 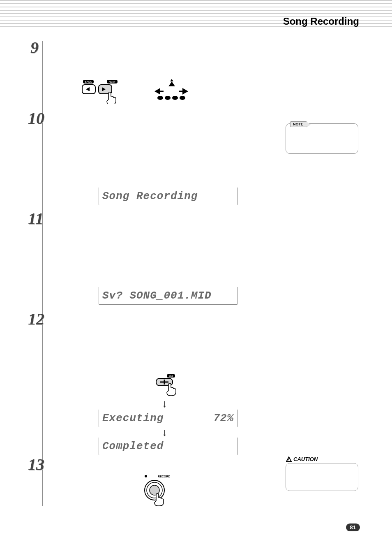 I want to click on record-button-icon: RECORD, so click(x=158, y=493).